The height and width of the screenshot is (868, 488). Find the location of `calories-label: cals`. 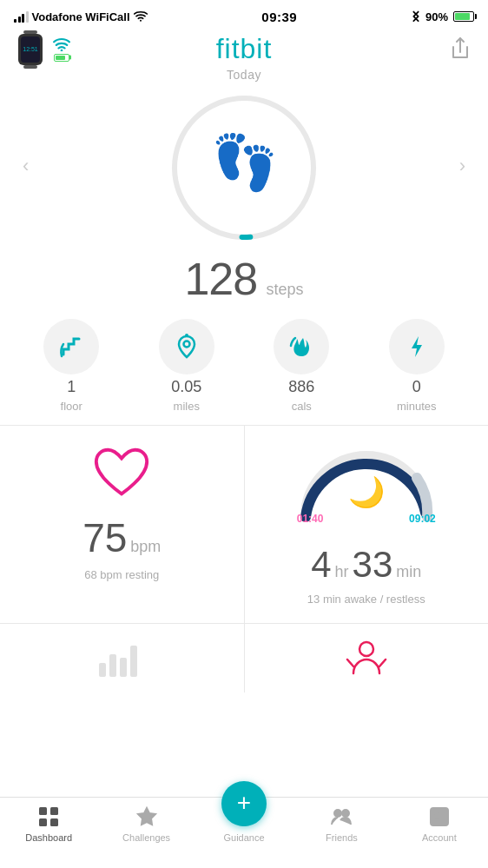

calories-label: cals is located at coordinates (302, 407).